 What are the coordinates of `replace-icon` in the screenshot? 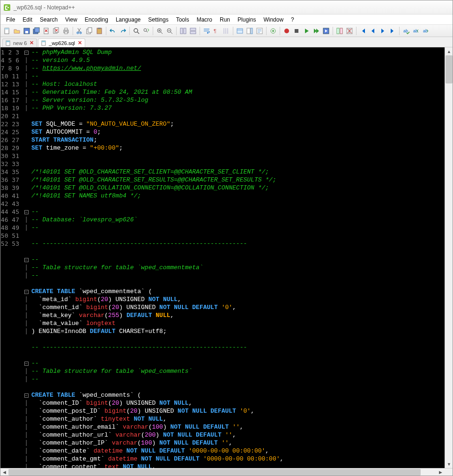 It's located at (146, 31).